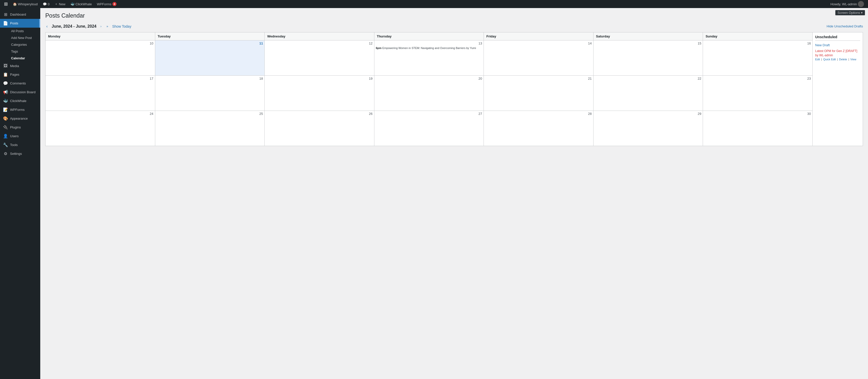 The width and height of the screenshot is (868, 379). I want to click on calendar-cell: 23, so click(758, 93).